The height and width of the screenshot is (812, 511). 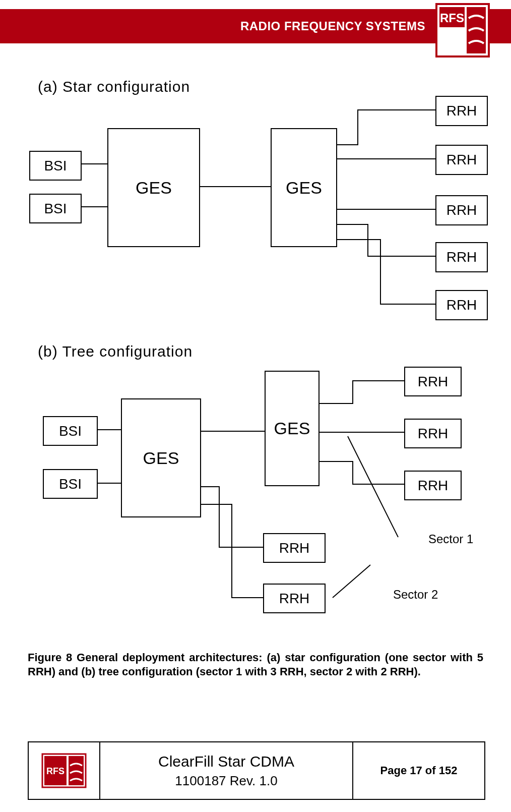 I want to click on rrh-box-b2: RRH, so click(x=433, y=434).